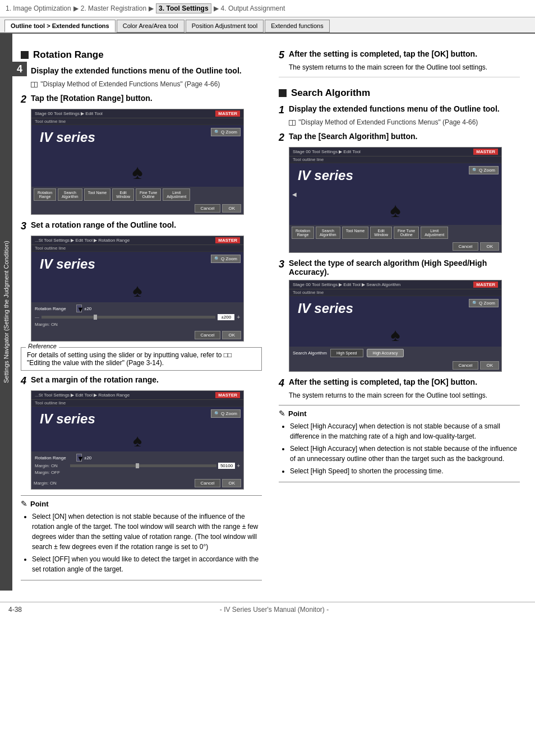  What do you see at coordinates (54, 458) in the screenshot?
I see `screen4-range-label: Rotation Range` at bounding box center [54, 458].